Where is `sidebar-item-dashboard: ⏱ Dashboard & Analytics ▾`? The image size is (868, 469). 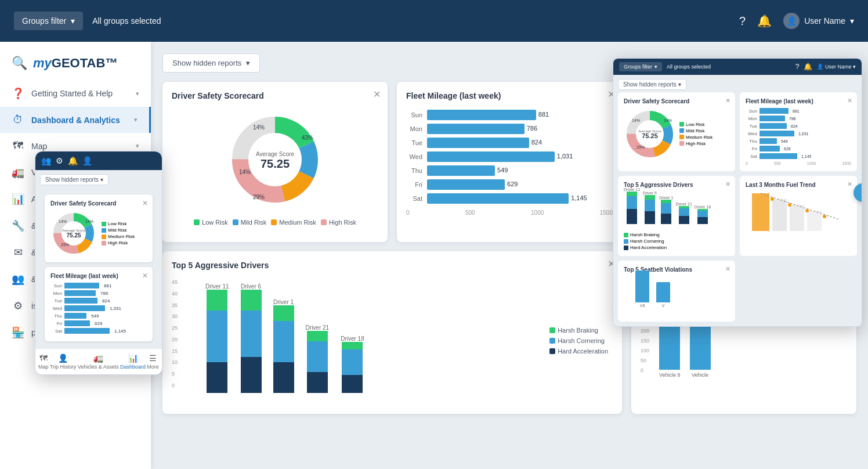
sidebar-item-dashboard: ⏱ Dashboard & Analytics ▾ is located at coordinates (75, 120).